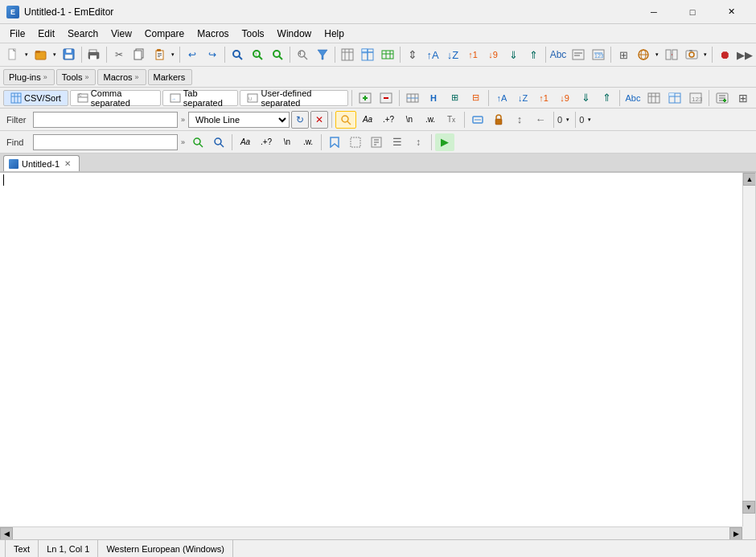  Describe the element at coordinates (139, 55) in the screenshot. I see `copy-button` at that location.